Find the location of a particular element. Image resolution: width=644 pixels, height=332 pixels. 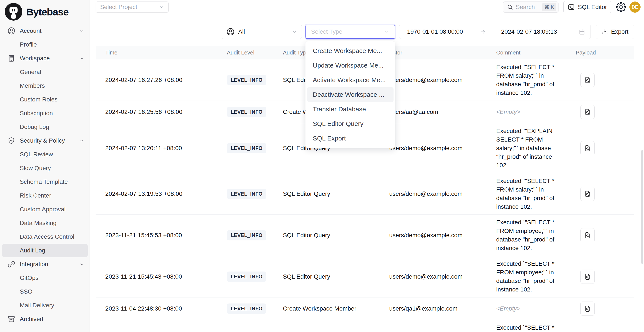

sidebar-item-data-masking: Data Masking is located at coordinates (45, 223).